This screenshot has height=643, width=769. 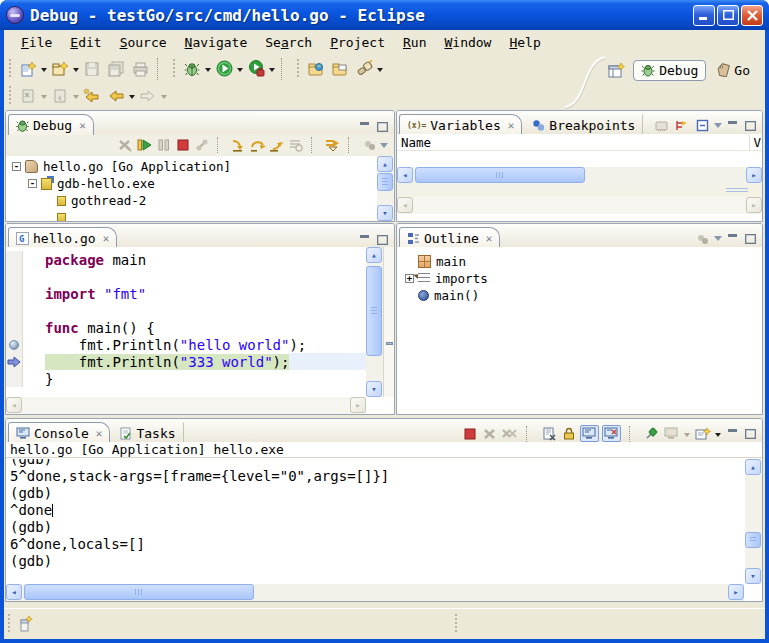 I want to click on debug-tree-row, so click(x=192, y=215).